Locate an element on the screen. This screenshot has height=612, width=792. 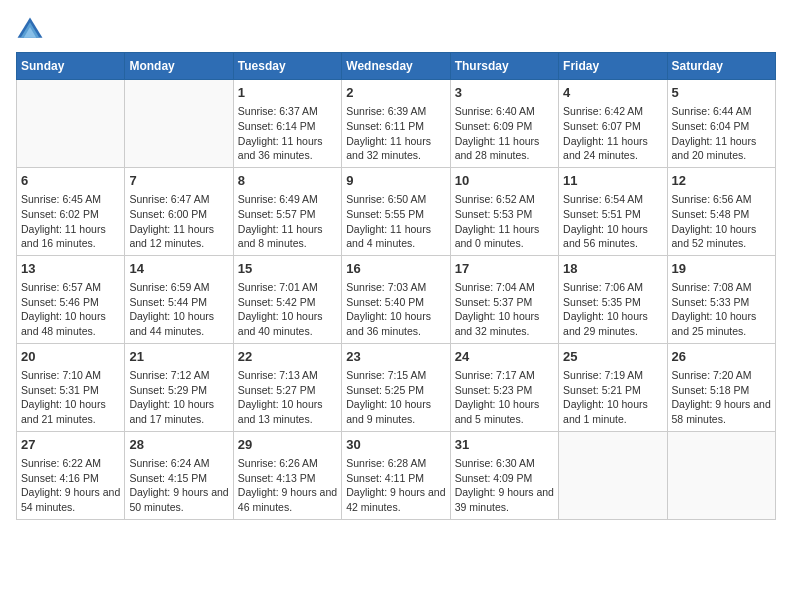
logo-icon is located at coordinates (30, 30).